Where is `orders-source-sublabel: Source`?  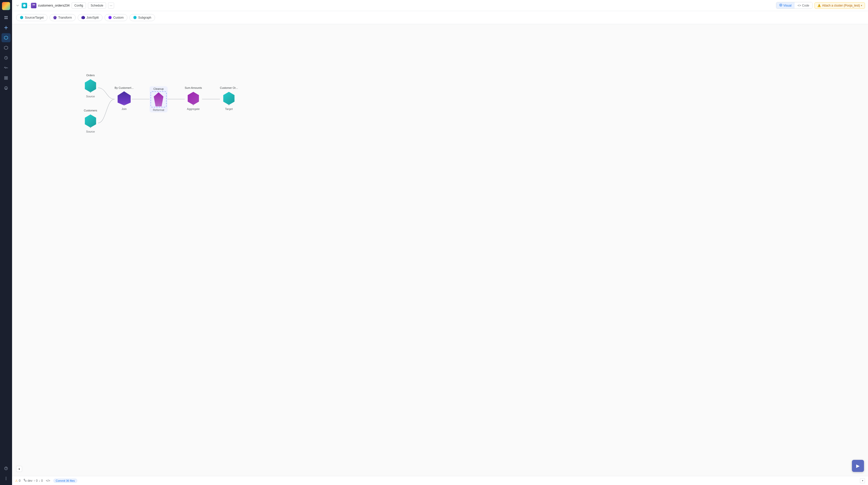
orders-source-sublabel: Source is located at coordinates (91, 96).